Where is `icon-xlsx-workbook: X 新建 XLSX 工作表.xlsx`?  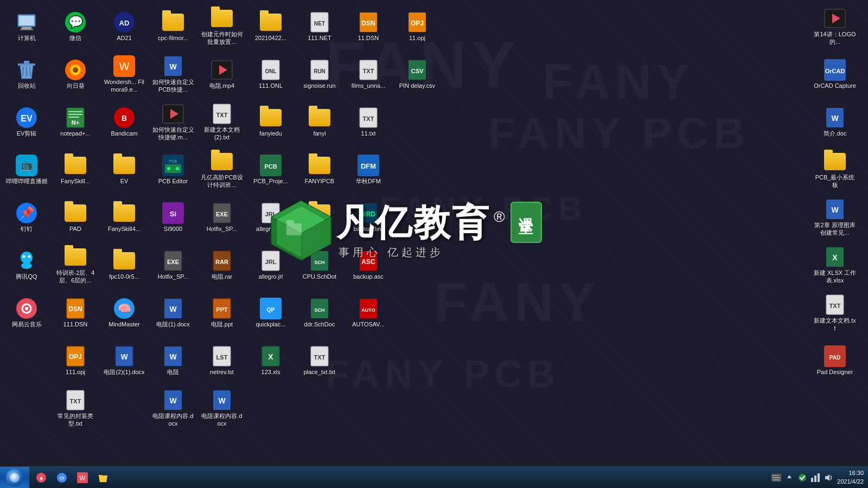 icon-xlsx-workbook: X 新建 XLSX 工作表.xlsx is located at coordinates (835, 265).